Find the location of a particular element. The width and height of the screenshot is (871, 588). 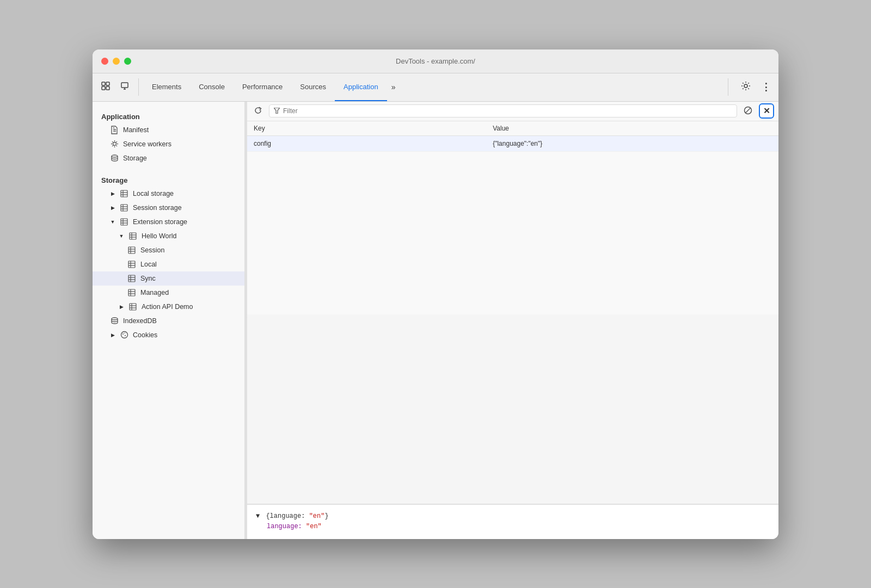

key-column-header: Key is located at coordinates (367, 128).